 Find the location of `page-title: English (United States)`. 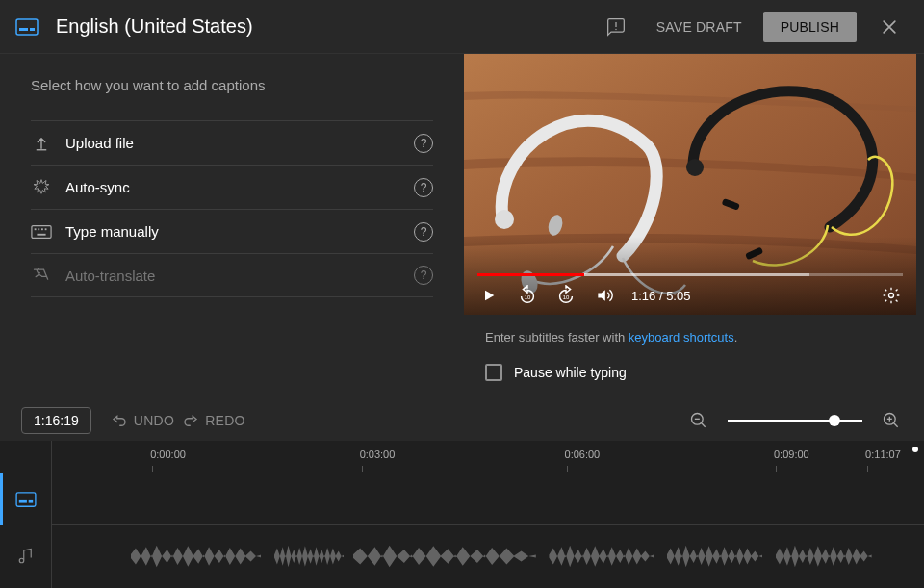

page-title: English (United States) is located at coordinates (326, 27).